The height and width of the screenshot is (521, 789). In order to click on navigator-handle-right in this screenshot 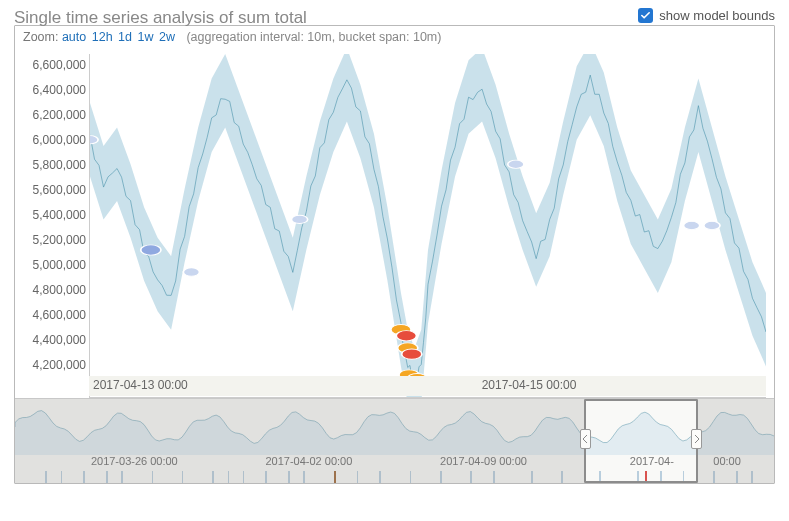, I will do `click(696, 439)`.